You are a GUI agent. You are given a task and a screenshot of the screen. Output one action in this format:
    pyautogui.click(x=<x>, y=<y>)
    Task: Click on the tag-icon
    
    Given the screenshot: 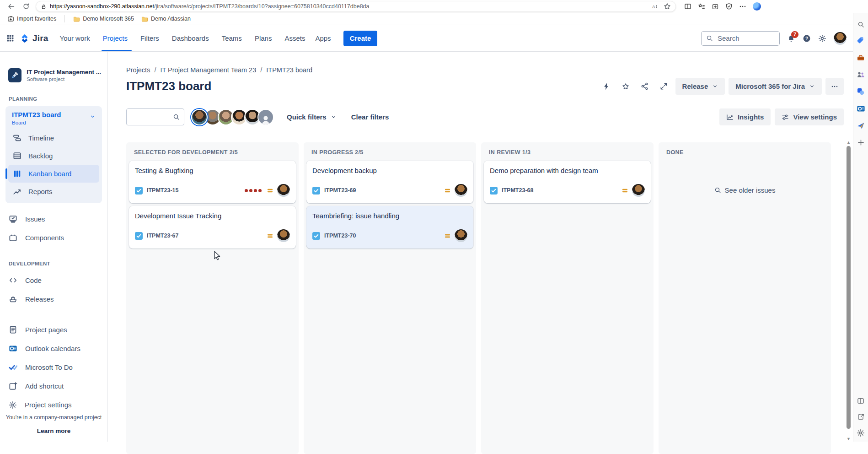 What is the action you would take?
    pyautogui.click(x=861, y=41)
    